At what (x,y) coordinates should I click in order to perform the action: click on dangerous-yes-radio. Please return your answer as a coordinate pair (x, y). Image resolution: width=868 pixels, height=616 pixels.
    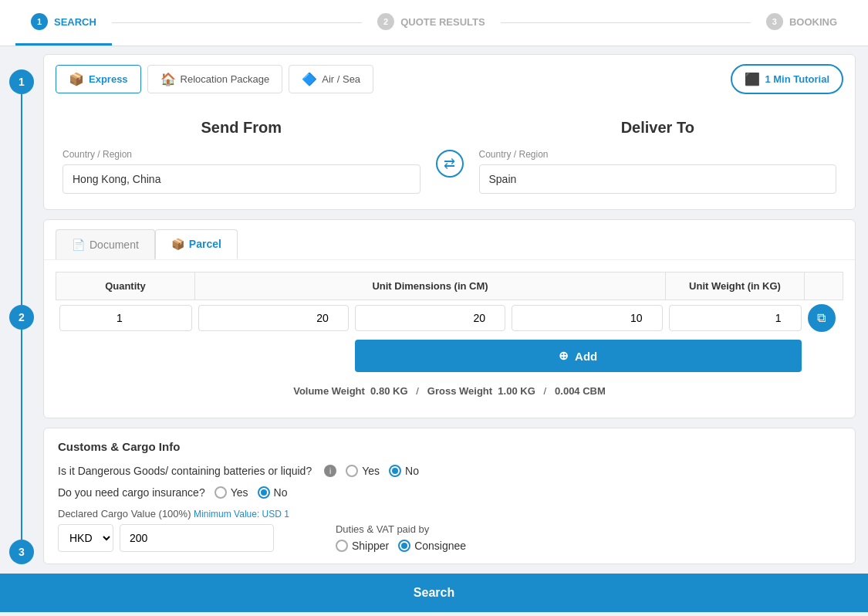
    Looking at the image, I should click on (352, 471).